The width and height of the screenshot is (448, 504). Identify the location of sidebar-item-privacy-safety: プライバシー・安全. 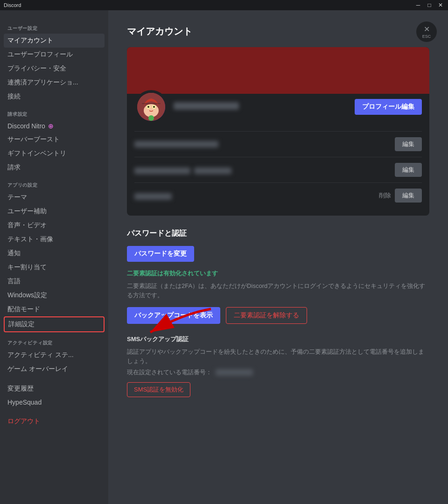
(54, 69).